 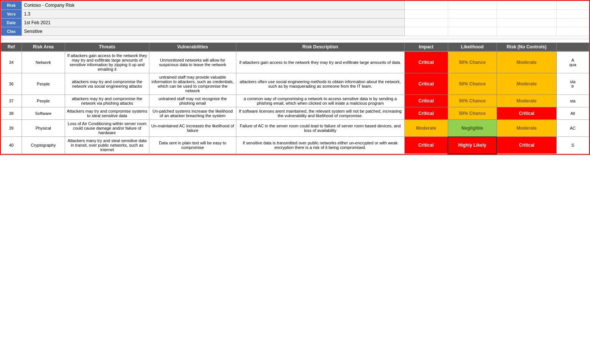 What do you see at coordinates (320, 101) in the screenshot?
I see `table-cell: a common way of compromising a network t…` at bounding box center [320, 101].